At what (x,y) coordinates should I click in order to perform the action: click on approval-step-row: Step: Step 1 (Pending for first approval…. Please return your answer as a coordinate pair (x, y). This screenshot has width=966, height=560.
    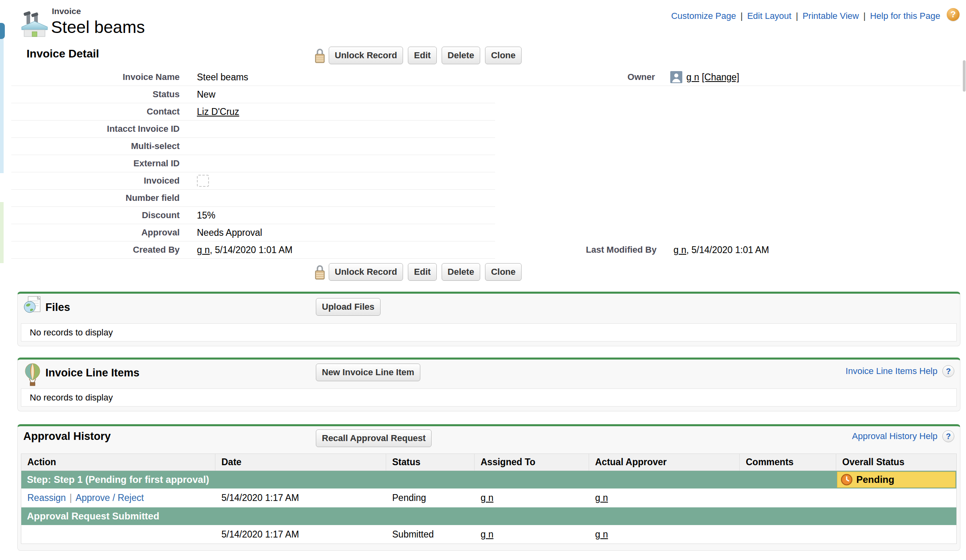
    Looking at the image, I should click on (489, 480).